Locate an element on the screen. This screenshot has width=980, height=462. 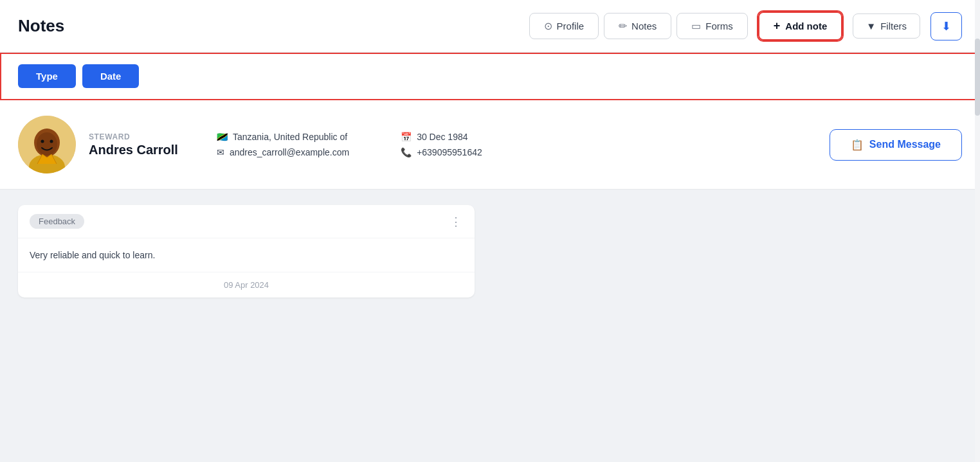
profile-role: STEWARD is located at coordinates (134, 137).